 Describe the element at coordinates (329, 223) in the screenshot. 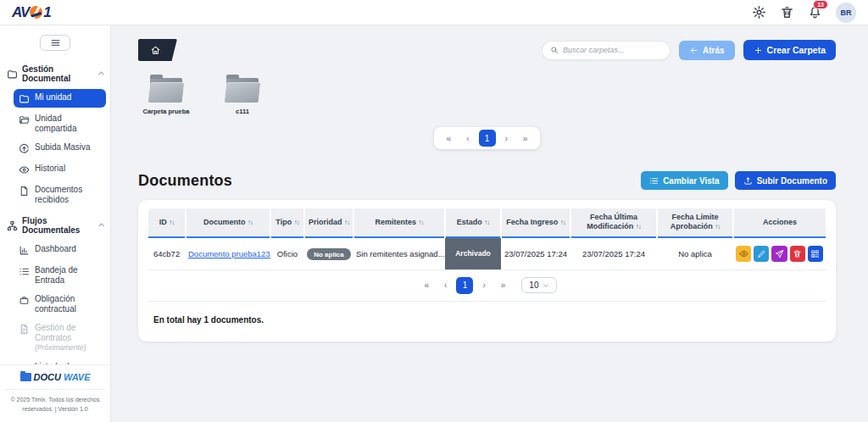

I see `column-header-prioridad: Prioridad ↑↓` at that location.